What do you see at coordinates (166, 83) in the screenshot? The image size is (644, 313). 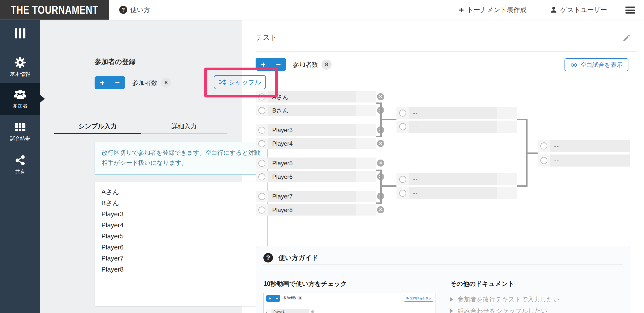 I see `participant-count-badge: 8` at bounding box center [166, 83].